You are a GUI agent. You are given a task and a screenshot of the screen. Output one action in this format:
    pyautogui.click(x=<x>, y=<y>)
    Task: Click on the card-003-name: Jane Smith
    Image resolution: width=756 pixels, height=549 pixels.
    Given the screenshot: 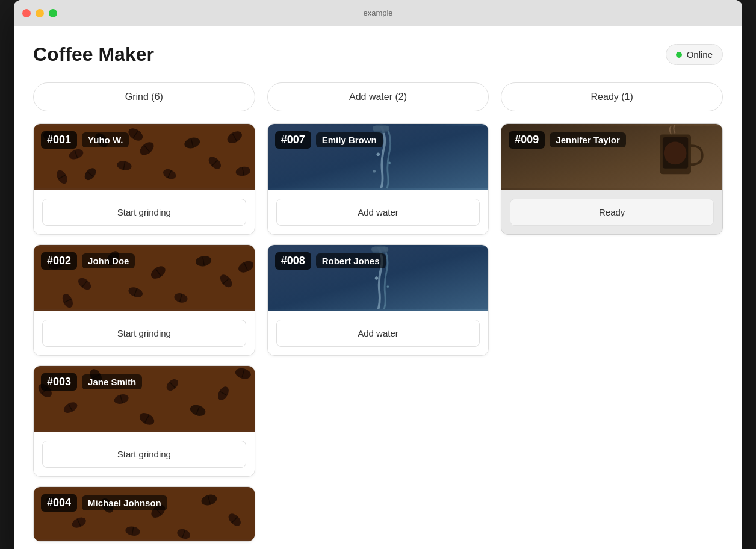 What is the action you would take?
    pyautogui.click(x=112, y=382)
    